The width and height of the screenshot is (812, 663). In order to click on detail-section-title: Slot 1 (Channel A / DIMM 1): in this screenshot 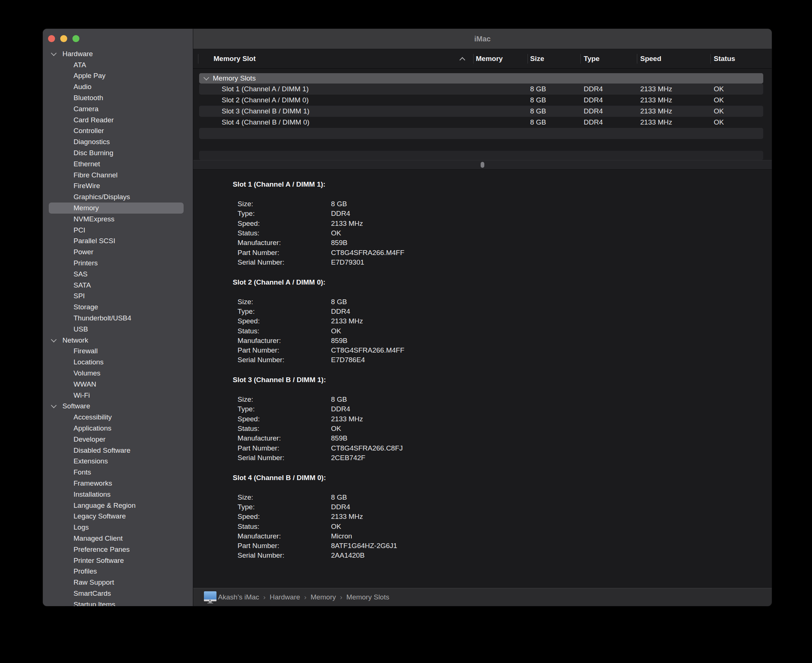, I will do `click(279, 184)`.